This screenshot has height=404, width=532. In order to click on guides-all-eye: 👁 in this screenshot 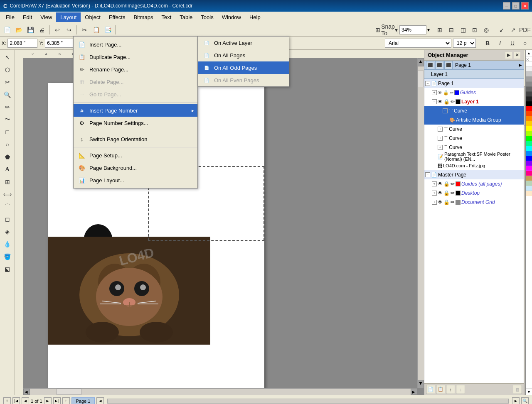, I will do `click(440, 184)`.